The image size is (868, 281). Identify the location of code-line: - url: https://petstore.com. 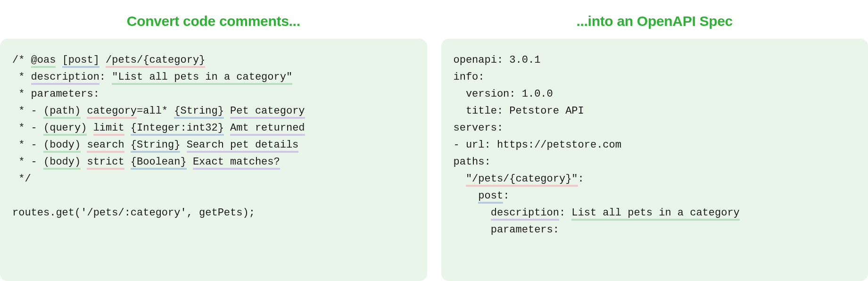
(655, 145).